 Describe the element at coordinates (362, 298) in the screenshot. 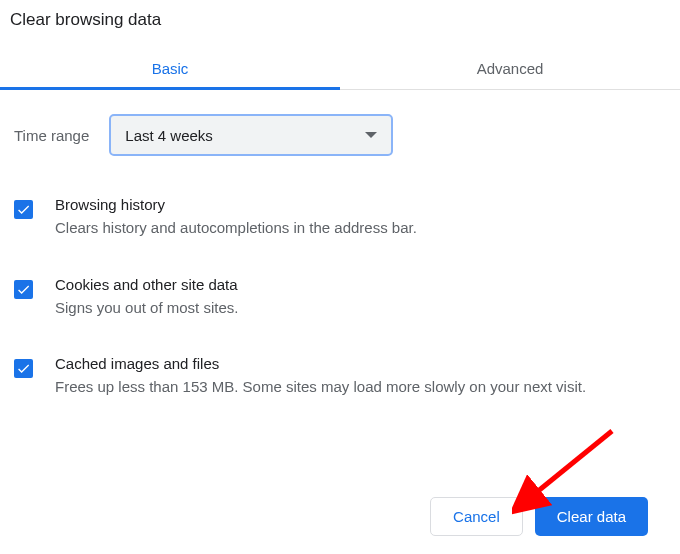

I see `option-texts: Cookies and other site data Signs you ou…` at that location.